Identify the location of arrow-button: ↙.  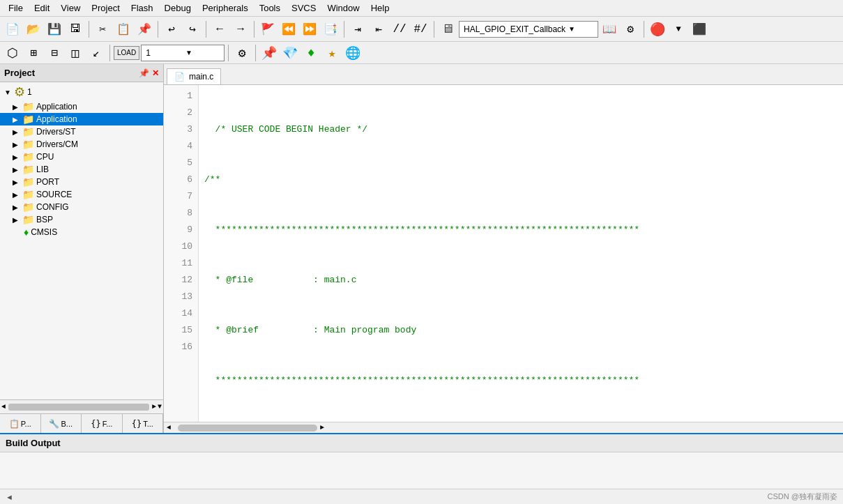
(96, 53).